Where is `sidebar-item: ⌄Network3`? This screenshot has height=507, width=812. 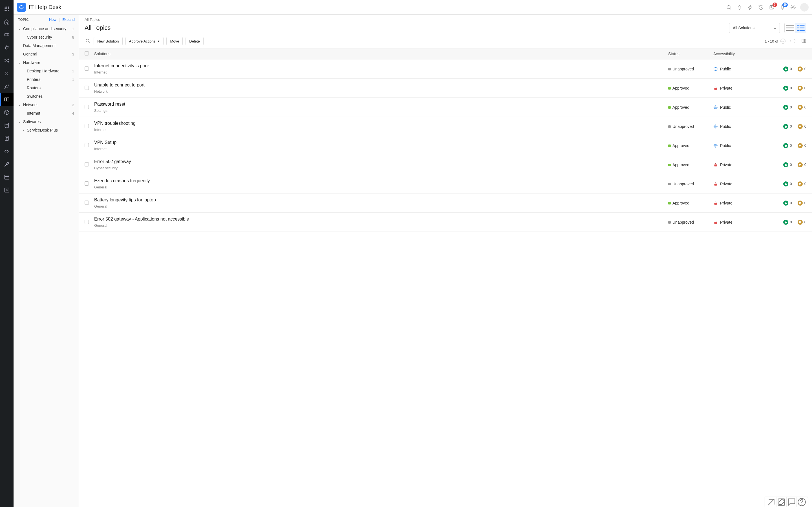 sidebar-item: ⌄Network3 is located at coordinates (46, 105).